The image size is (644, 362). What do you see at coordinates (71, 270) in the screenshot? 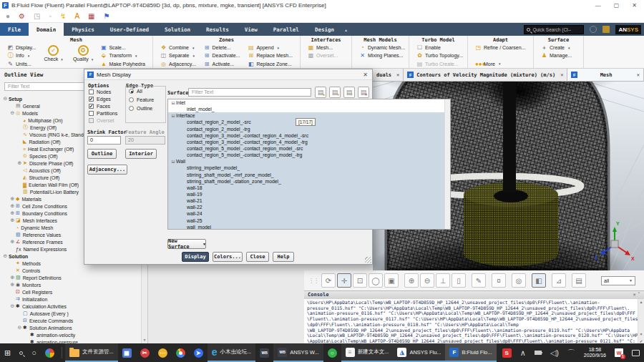
I see `tree-item-controls: ✕Controls` at bounding box center [71, 270].